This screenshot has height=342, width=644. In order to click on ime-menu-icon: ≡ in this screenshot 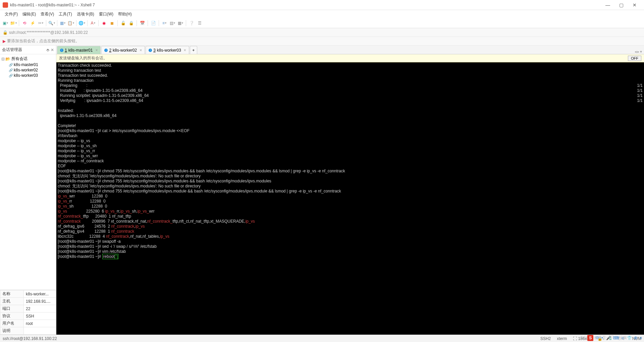, I will do `click(641, 338)`.